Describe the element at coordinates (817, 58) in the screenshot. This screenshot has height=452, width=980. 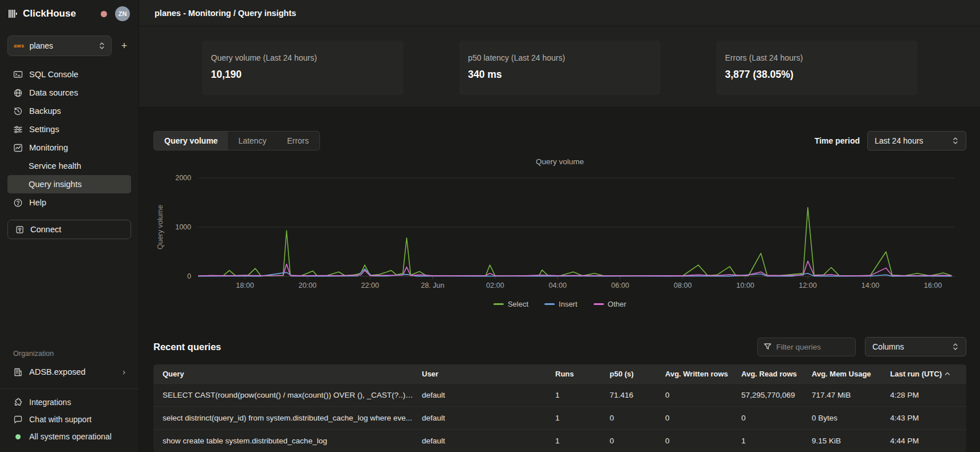
I see `stat-label: Errors (Last 24 hours)` at that location.